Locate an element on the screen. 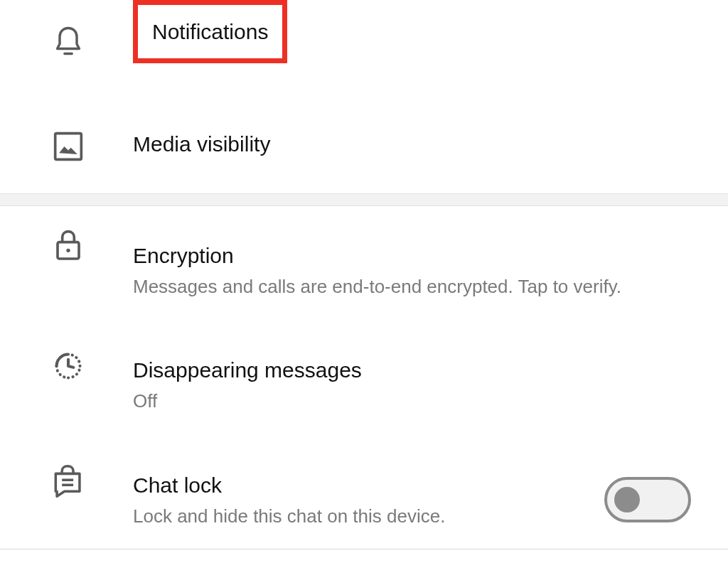 This screenshot has height=585, width=728. disappearing-subtitle: Off is located at coordinates (417, 401).